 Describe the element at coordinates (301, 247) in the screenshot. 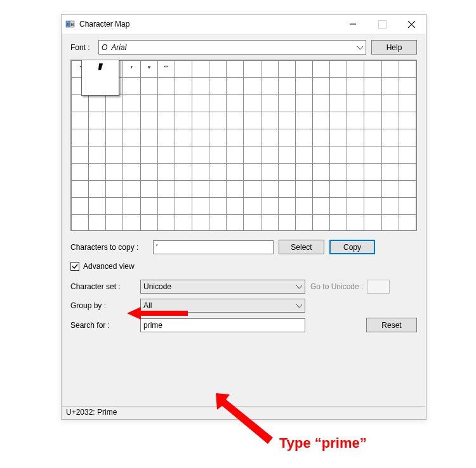

I see `select-button: Select` at that location.